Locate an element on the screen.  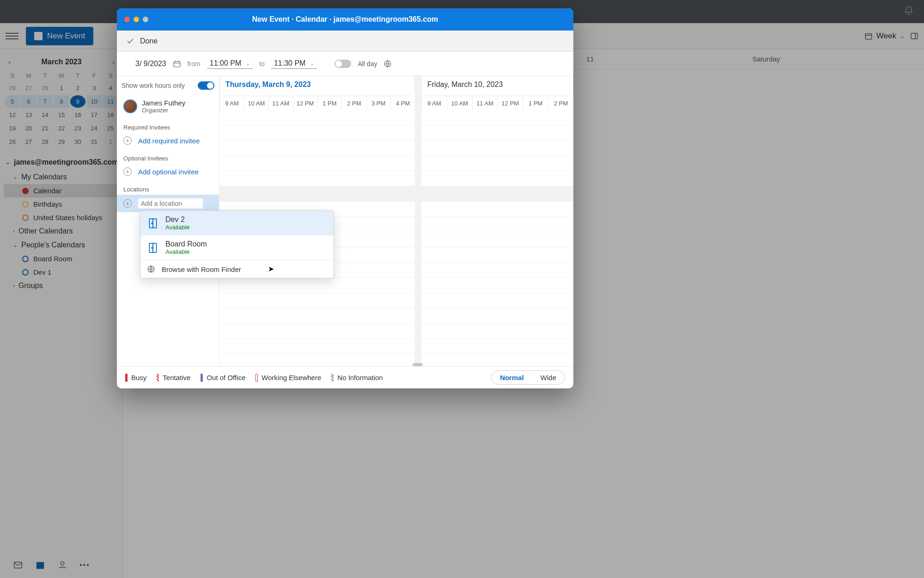
locations-label: Locations is located at coordinates (168, 187).